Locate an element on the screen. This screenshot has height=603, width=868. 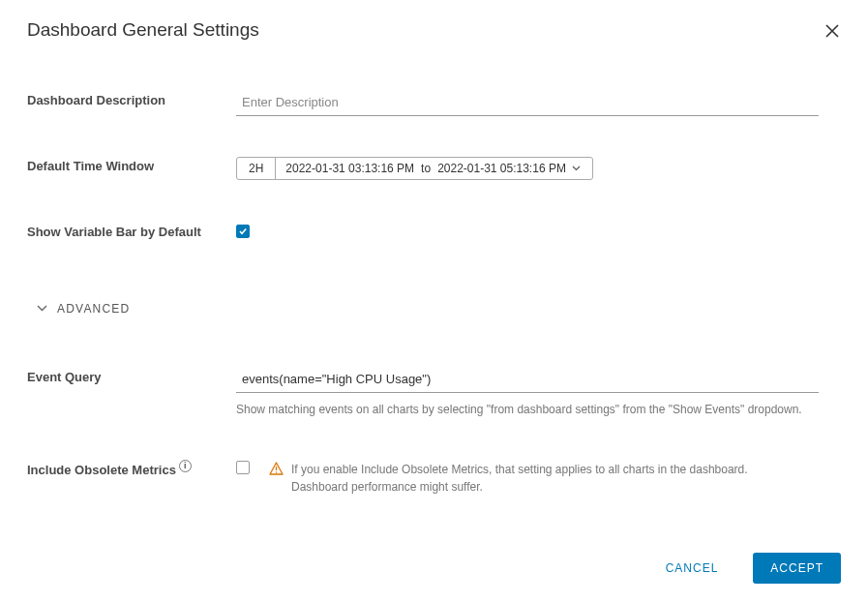
event-query-input is located at coordinates (527, 380).